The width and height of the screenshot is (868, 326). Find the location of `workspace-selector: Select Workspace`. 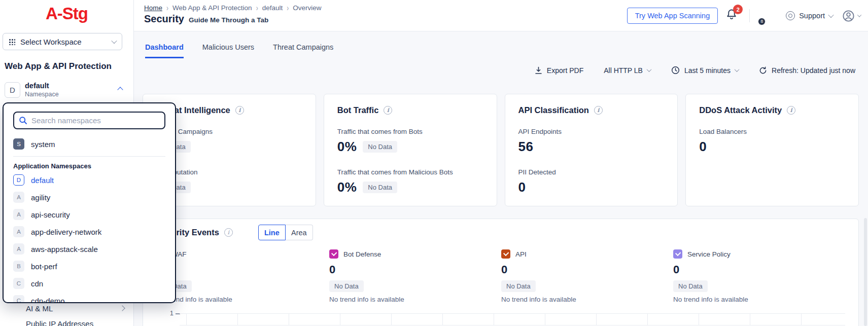

workspace-selector: Select Workspace is located at coordinates (62, 42).